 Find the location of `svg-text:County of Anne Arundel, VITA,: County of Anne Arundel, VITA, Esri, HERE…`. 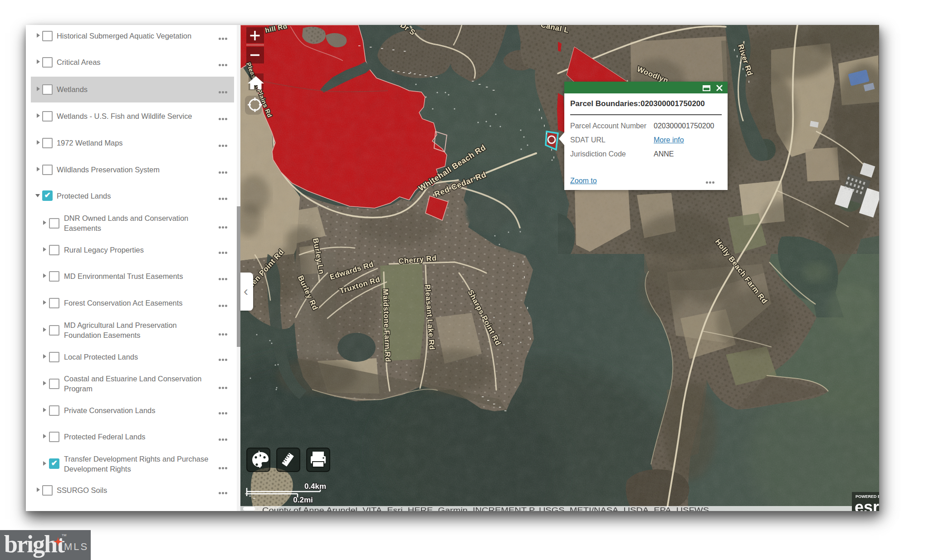

svg-text:County of Anne Arundel, VITA,: County of Anne Arundel, VITA, Esri, HERE… is located at coordinates (485, 509).